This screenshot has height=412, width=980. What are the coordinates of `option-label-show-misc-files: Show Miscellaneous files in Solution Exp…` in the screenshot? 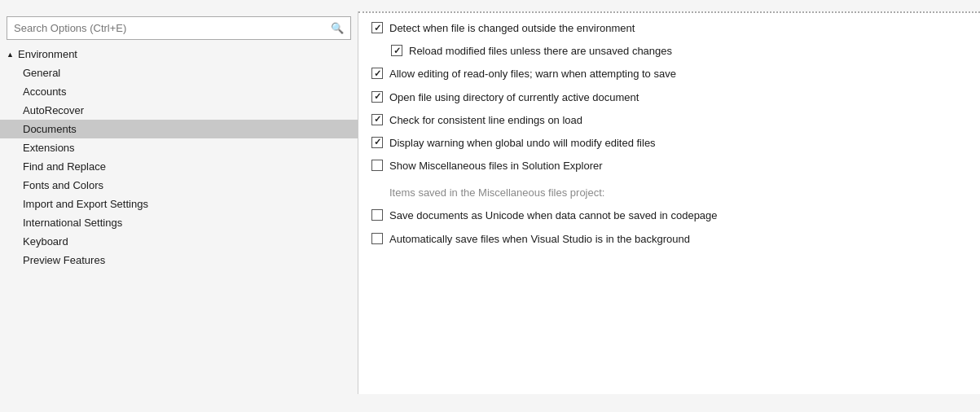 It's located at (496, 166).